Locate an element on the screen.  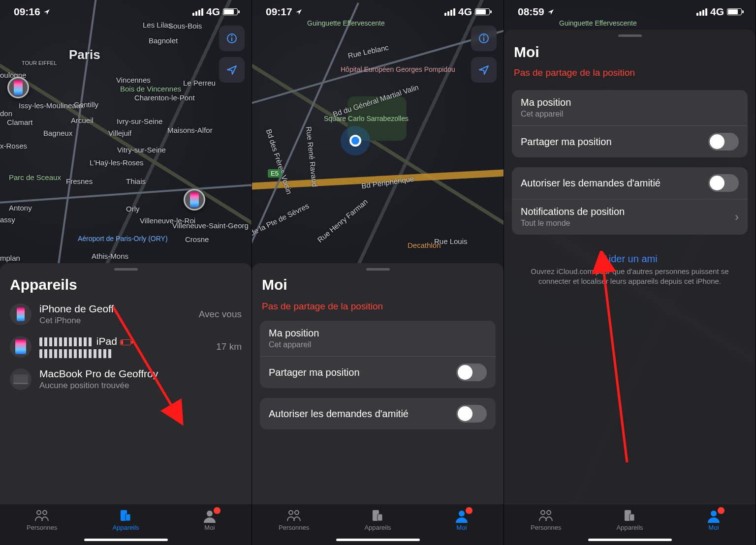
device-row-ipad: iPad 17 km is located at coordinates (126, 347).